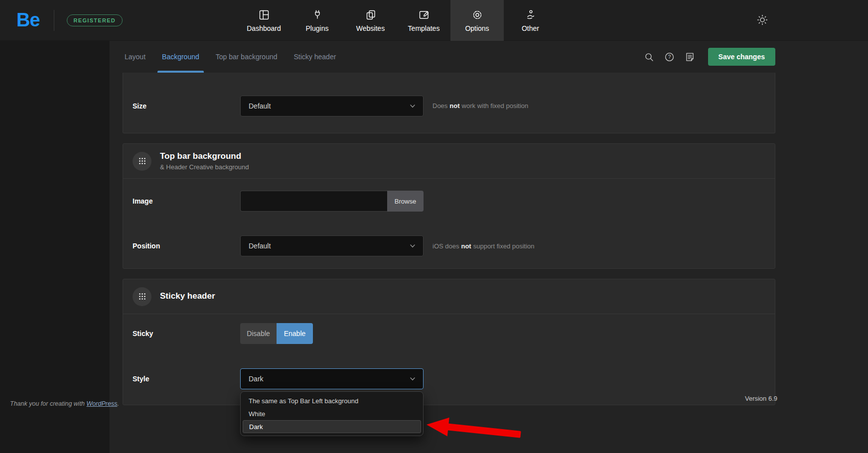 The width and height of the screenshot is (868, 453). I want to click on tab-background: Background, so click(180, 57).